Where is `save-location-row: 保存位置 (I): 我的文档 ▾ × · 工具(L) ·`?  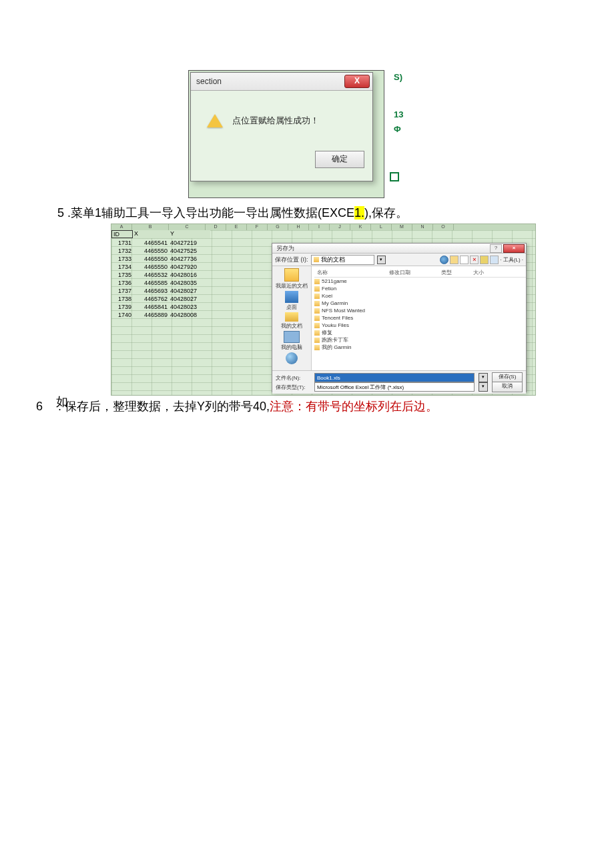 save-location-row: 保存位置 (I): 我的文档 ▾ × · 工具(L) · is located at coordinates (399, 260).